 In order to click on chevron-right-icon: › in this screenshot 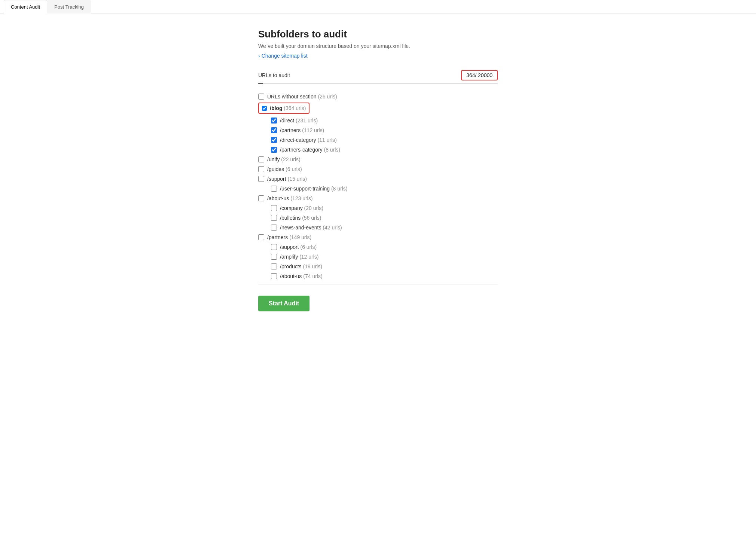, I will do `click(259, 56)`.